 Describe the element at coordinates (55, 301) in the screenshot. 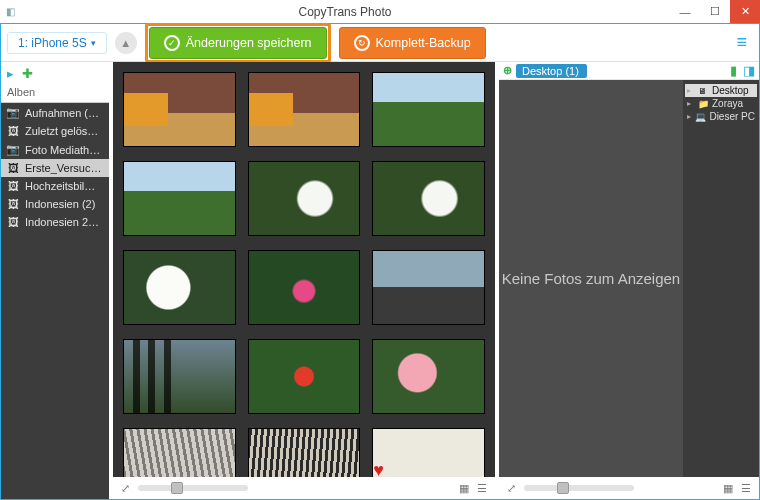

I see `album-list: 📷Aufnahmen (…🖼Zuletzt gelös…📷Foto Mediat…` at that location.